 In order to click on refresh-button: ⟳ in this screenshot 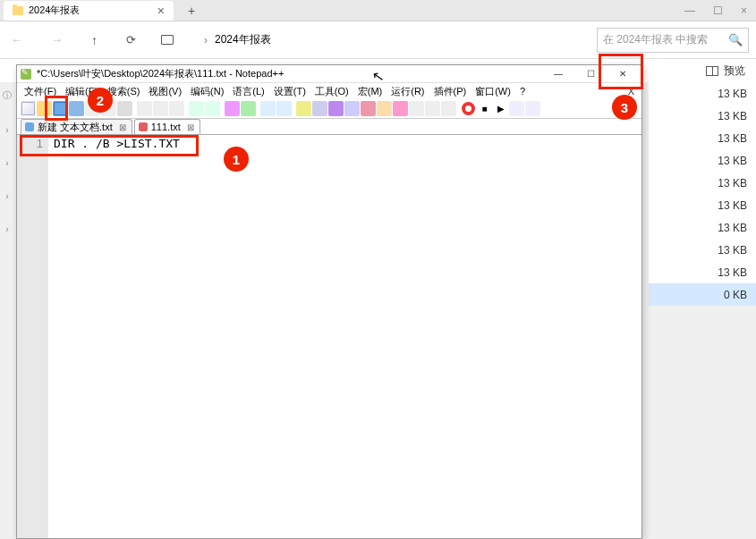, I will do `click(131, 39)`.